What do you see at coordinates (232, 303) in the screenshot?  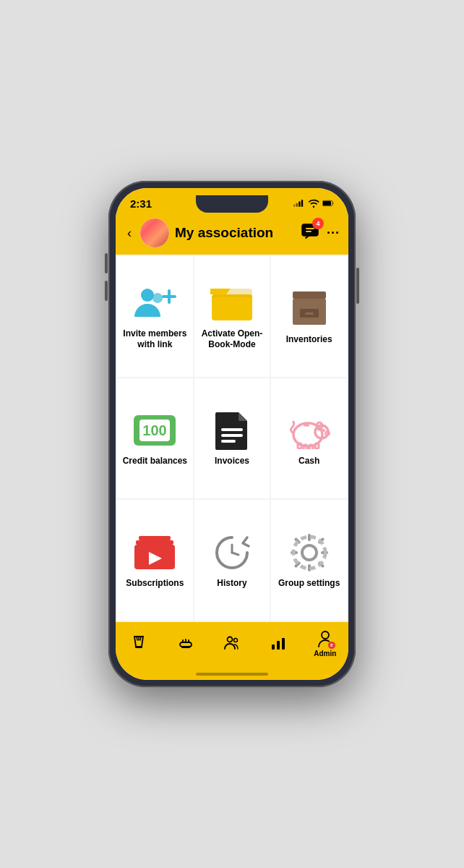 I see `open-book-mode-icon` at bounding box center [232, 303].